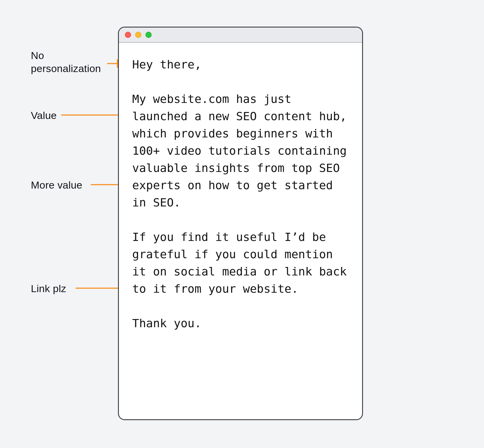 The width and height of the screenshot is (484, 448). I want to click on email-greeting: Hey there,, so click(167, 64).